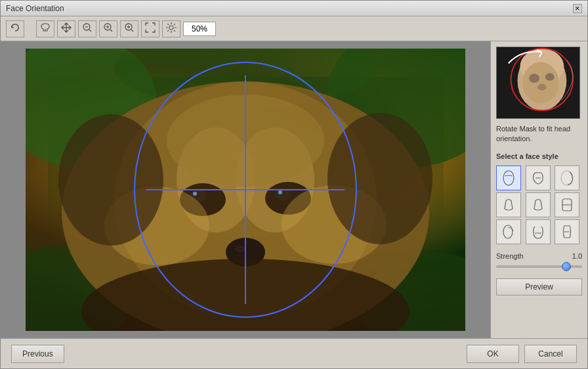 The image size is (588, 369). Describe the element at coordinates (87, 29) in the screenshot. I see `zoom-out-button` at that location.